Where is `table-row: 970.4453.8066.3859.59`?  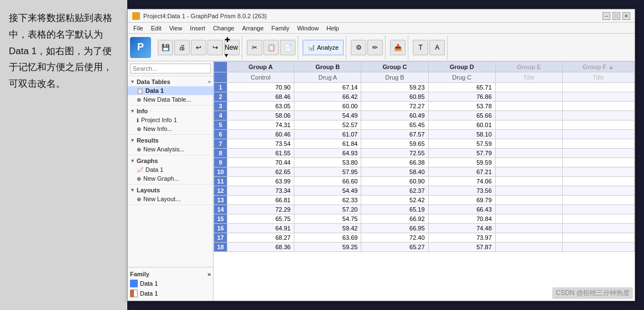 table-row: 970.4453.8066.3859.59 is located at coordinates (424, 162).